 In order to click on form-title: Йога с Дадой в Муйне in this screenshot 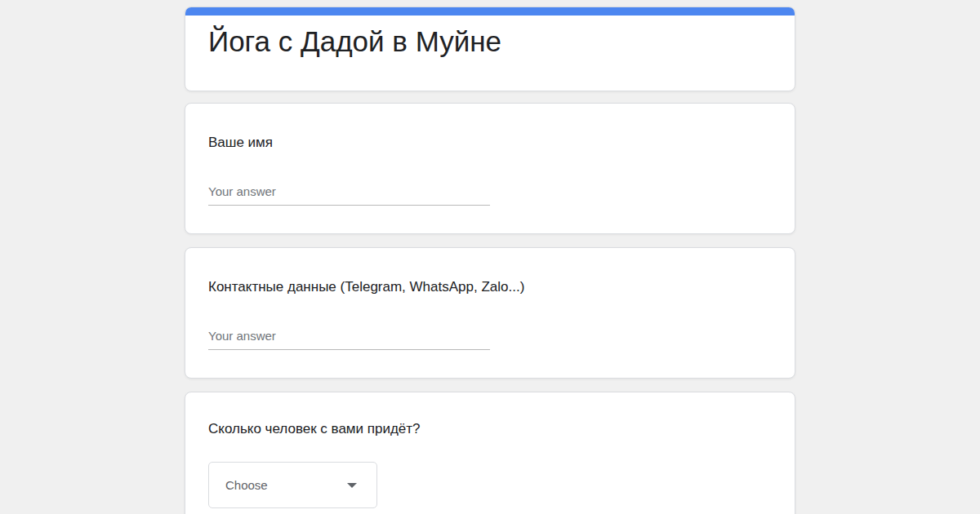, I will do `click(490, 38)`.